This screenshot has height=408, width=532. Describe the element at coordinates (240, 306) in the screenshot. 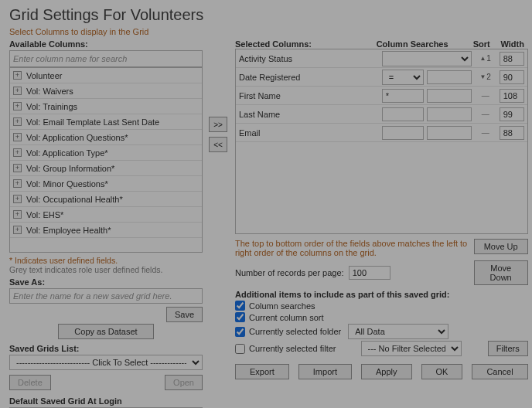

I see `column-searches-checkbox` at that location.